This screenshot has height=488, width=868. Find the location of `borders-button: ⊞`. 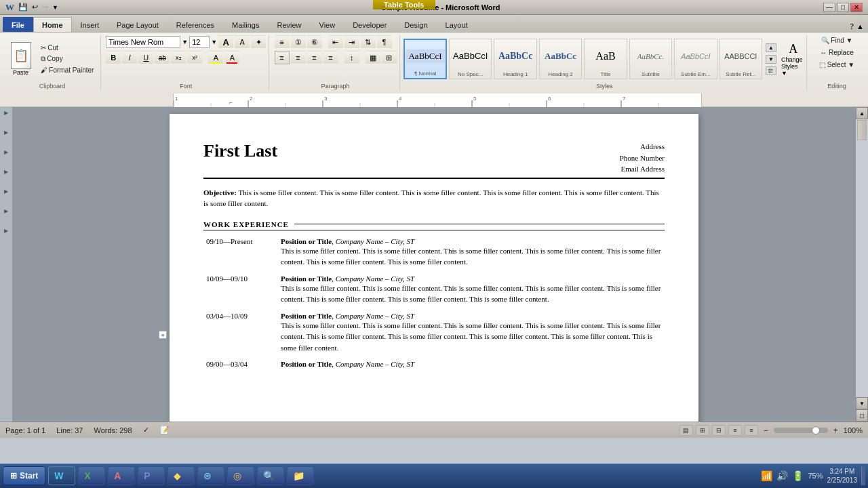

borders-button: ⊞ is located at coordinates (389, 58).